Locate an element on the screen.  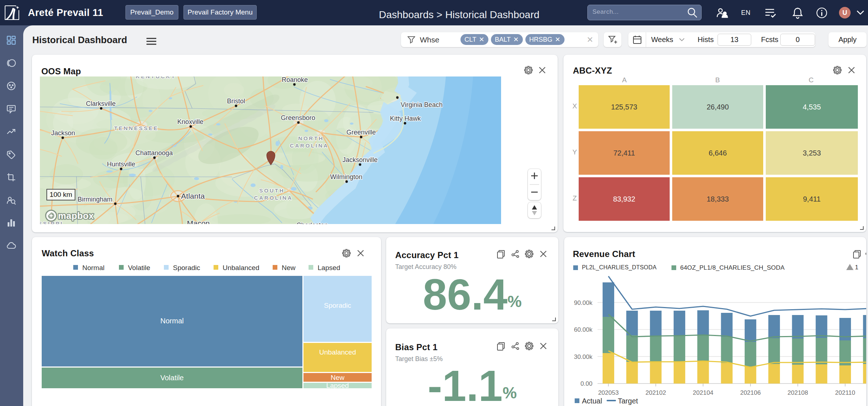
svg-text: 202102 is located at coordinates (656, 393).